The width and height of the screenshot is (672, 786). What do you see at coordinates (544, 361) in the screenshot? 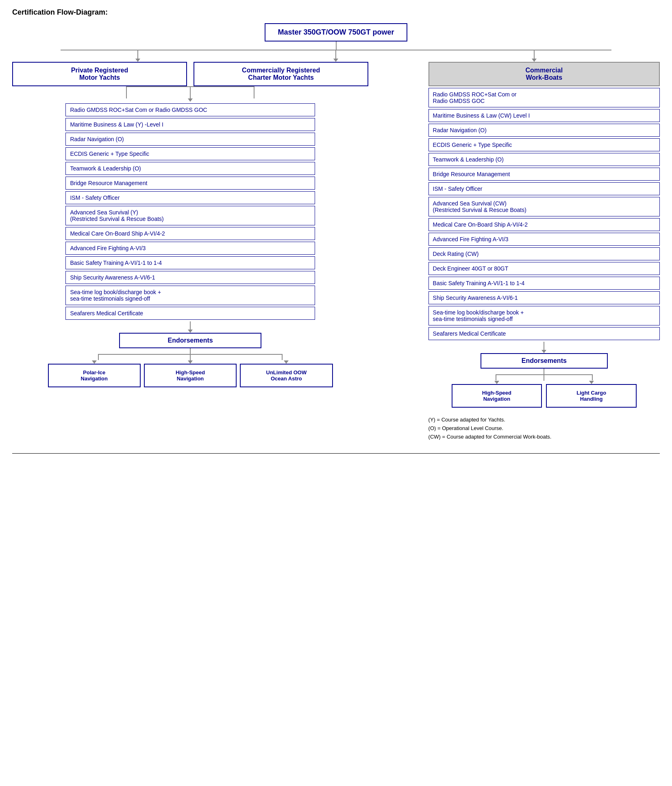
I see `endorsements-right-header: Endorsements` at bounding box center [544, 361].